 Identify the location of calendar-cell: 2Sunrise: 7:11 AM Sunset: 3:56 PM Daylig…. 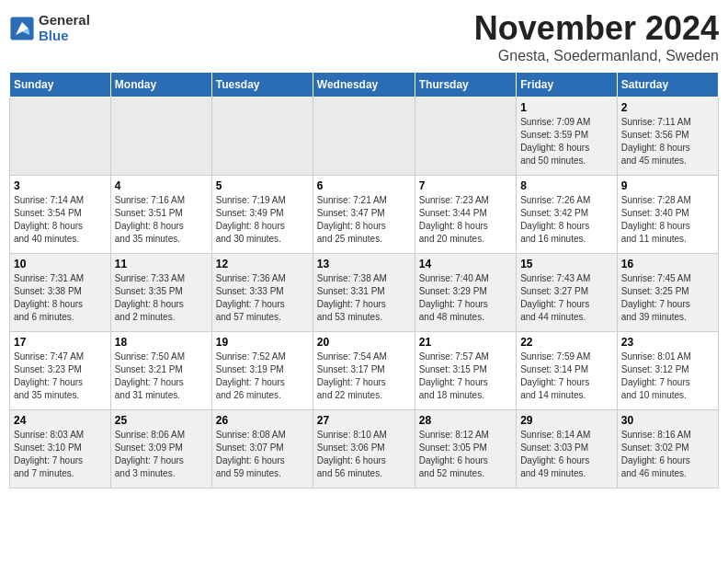
(667, 136).